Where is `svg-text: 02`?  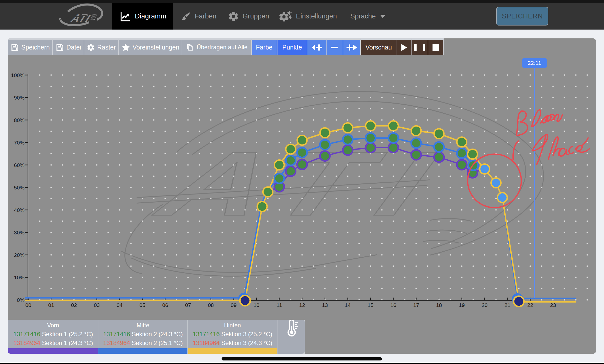 svg-text: 02 is located at coordinates (74, 305).